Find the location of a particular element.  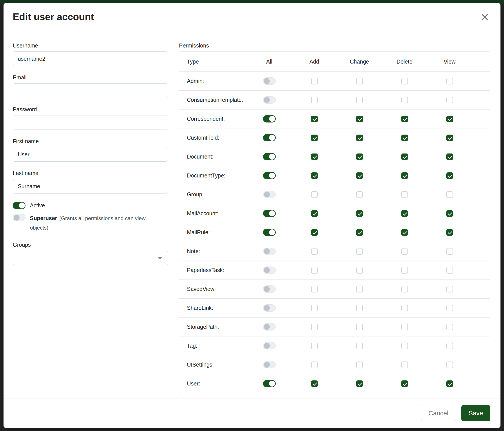

password-label: Password is located at coordinates (90, 109).